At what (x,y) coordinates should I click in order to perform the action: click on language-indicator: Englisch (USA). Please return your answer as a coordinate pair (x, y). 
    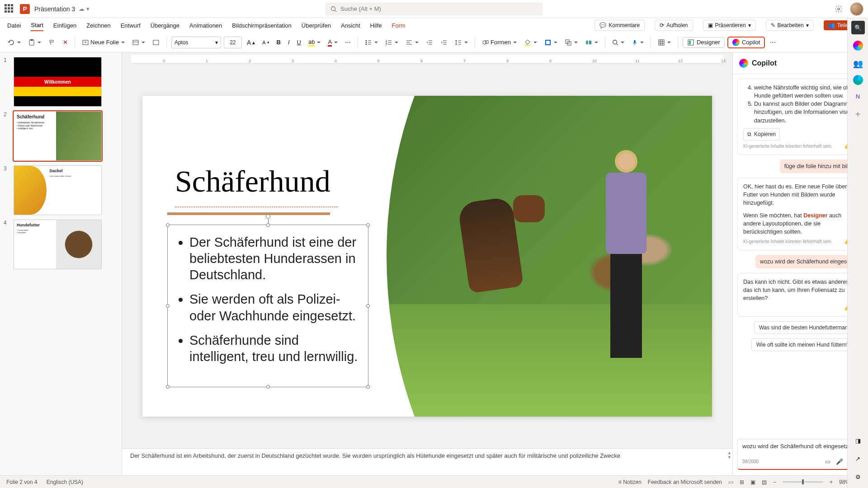
    Looking at the image, I should click on (65, 482).